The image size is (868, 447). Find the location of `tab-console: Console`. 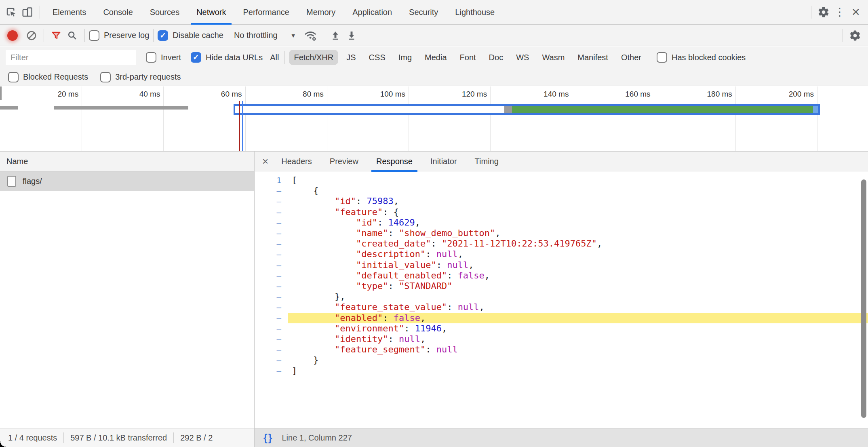

tab-console: Console is located at coordinates (118, 12).